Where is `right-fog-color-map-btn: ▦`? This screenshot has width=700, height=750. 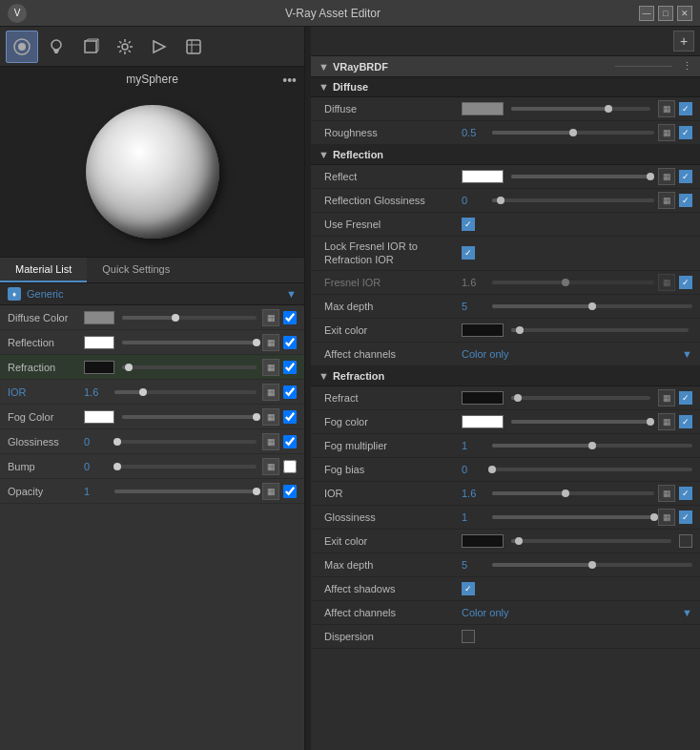
right-fog-color-map-btn: ▦ is located at coordinates (667, 422).